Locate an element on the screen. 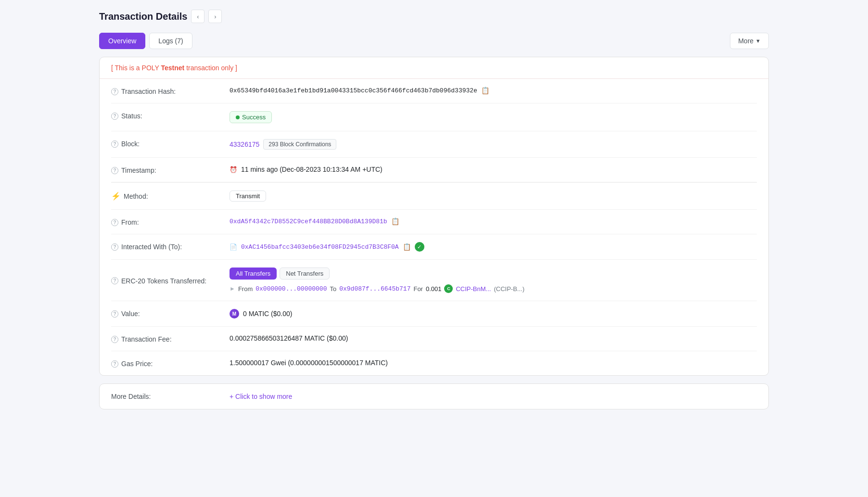 Image resolution: width=868 pixels, height=497 pixels. more-details-label: More Details: is located at coordinates (166, 396).